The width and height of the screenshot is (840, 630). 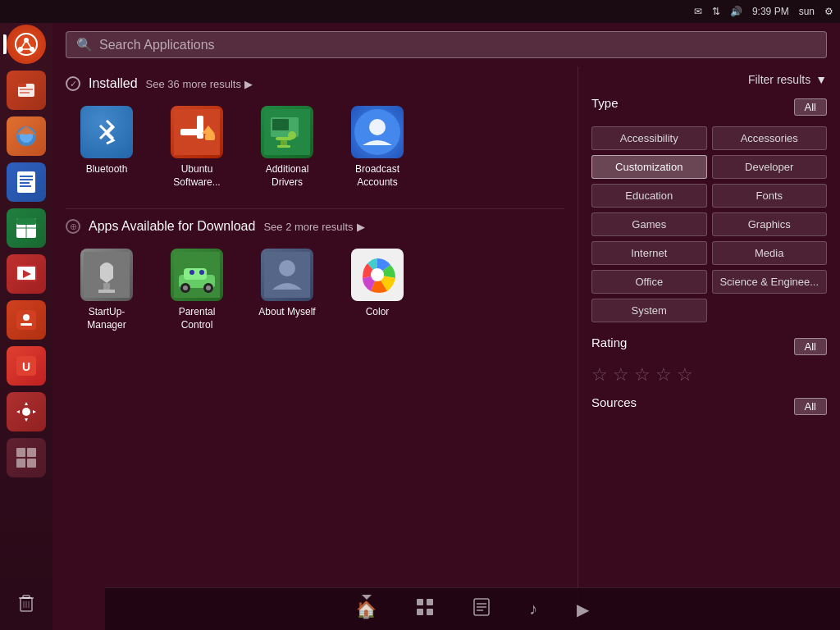 What do you see at coordinates (533, 609) in the screenshot?
I see `nav-music-icon: ♪` at bounding box center [533, 609].